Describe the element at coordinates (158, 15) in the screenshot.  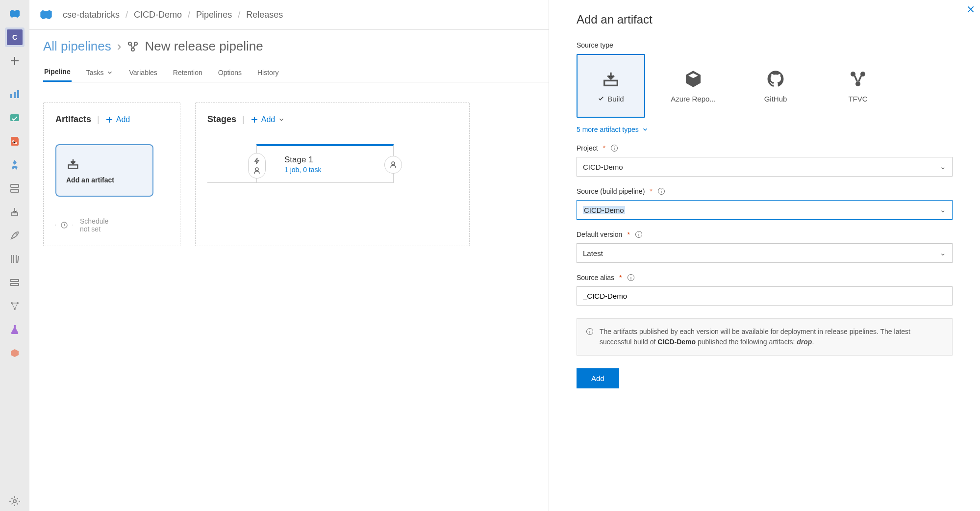
I see `crumb-project: CICD-Demo` at that location.